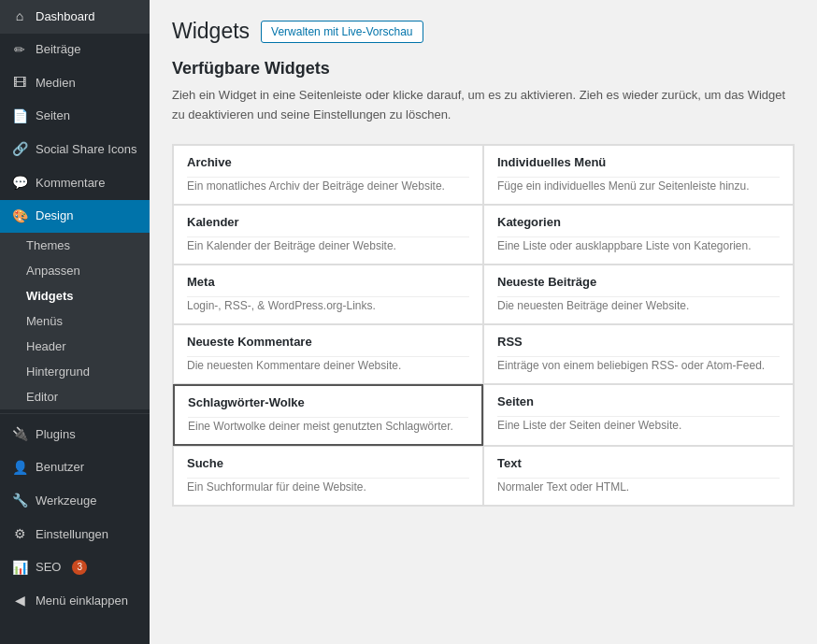  What do you see at coordinates (638, 415) in the screenshot?
I see `widget-cell: Seiten Eine Liste der Seiten deiner Webs…` at bounding box center [638, 415].